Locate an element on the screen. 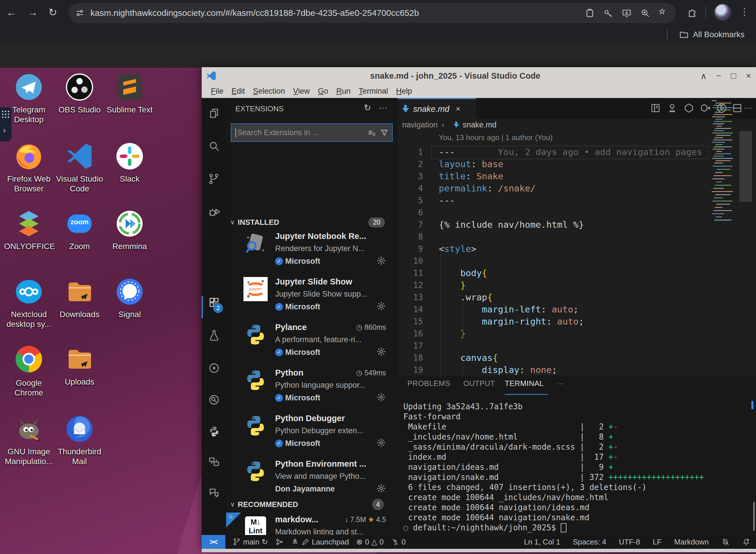  tab-snake-md: snake.md × is located at coordinates (437, 108).